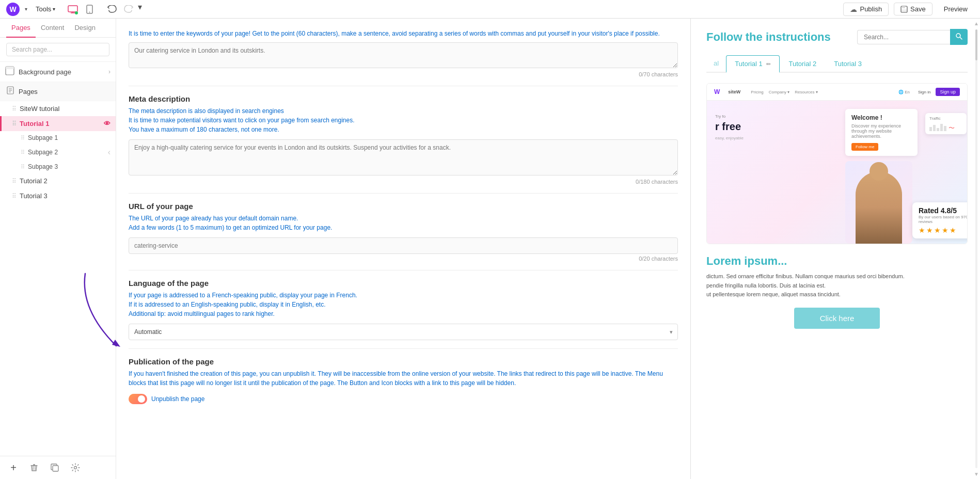  Describe the element at coordinates (58, 92) in the screenshot. I see `pages-section-header: Pages` at that location.